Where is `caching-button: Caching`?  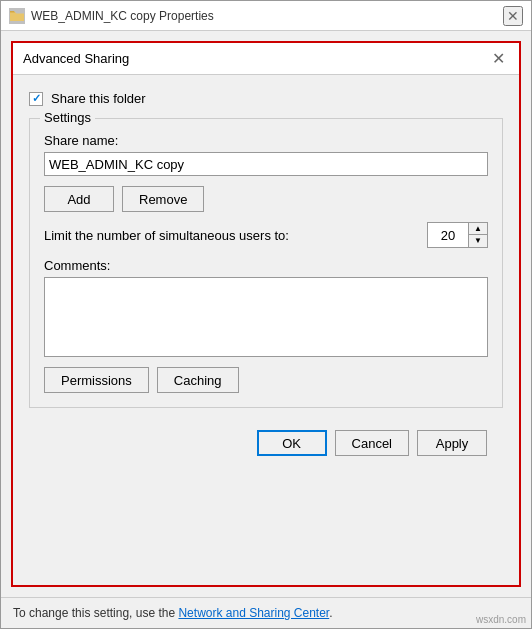
caching-button: Caching is located at coordinates (198, 380).